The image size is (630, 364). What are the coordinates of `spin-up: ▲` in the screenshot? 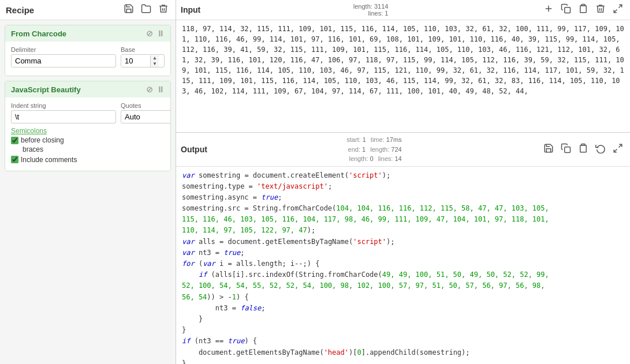 It's located at (155, 58).